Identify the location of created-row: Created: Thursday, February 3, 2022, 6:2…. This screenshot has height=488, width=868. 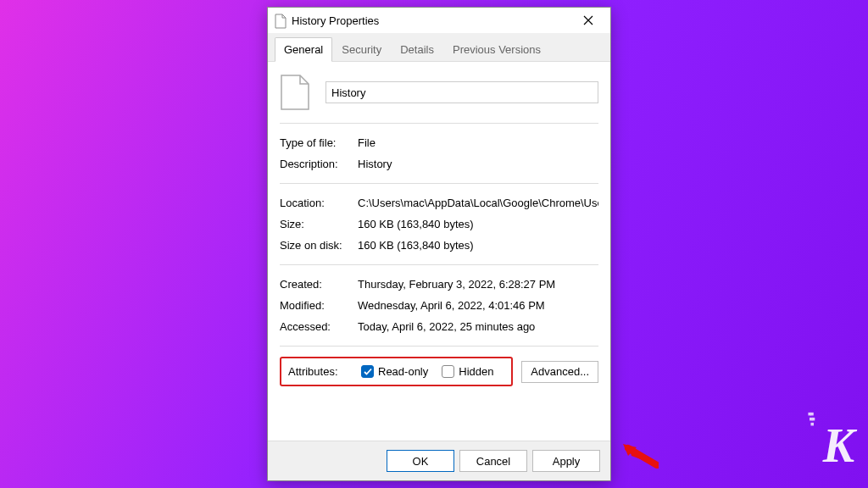
(439, 285).